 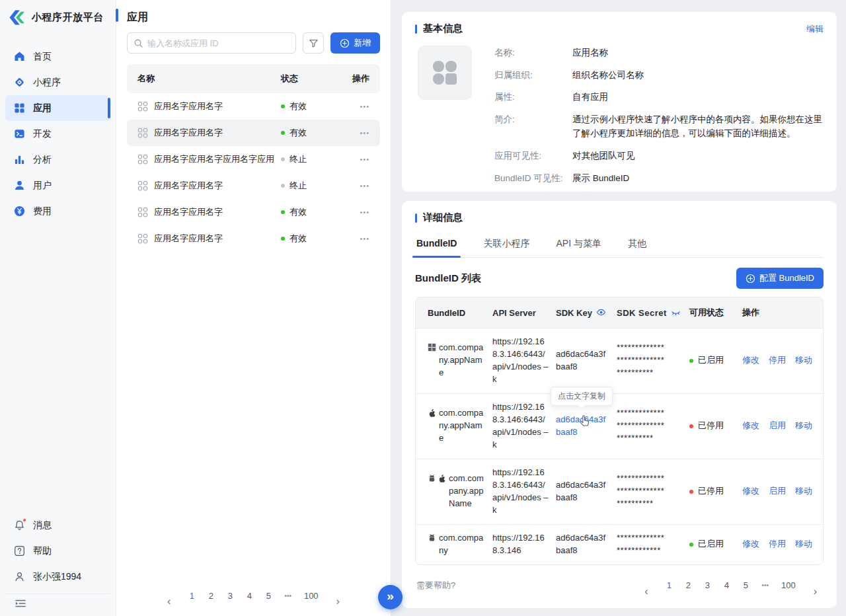 What do you see at coordinates (117, 15) in the screenshot?
I see `scrollbar-thumb` at bounding box center [117, 15].